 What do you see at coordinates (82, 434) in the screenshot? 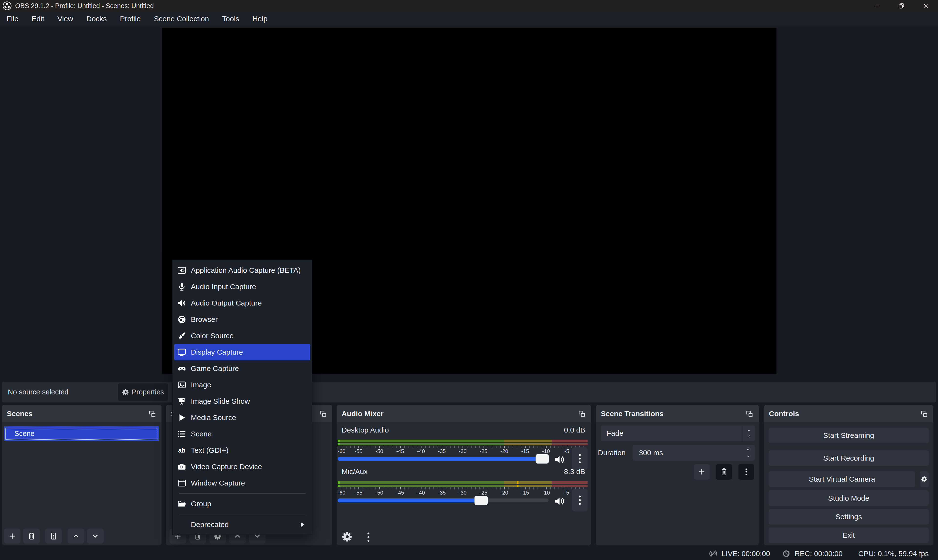
I see `scene-list-item: Scene` at bounding box center [82, 434].